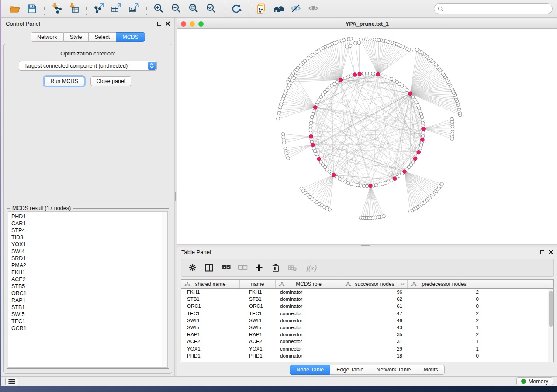 This screenshot has height=392, width=557. Describe the element at coordinates (103, 37) in the screenshot. I see `tab-select: Select` at that location.